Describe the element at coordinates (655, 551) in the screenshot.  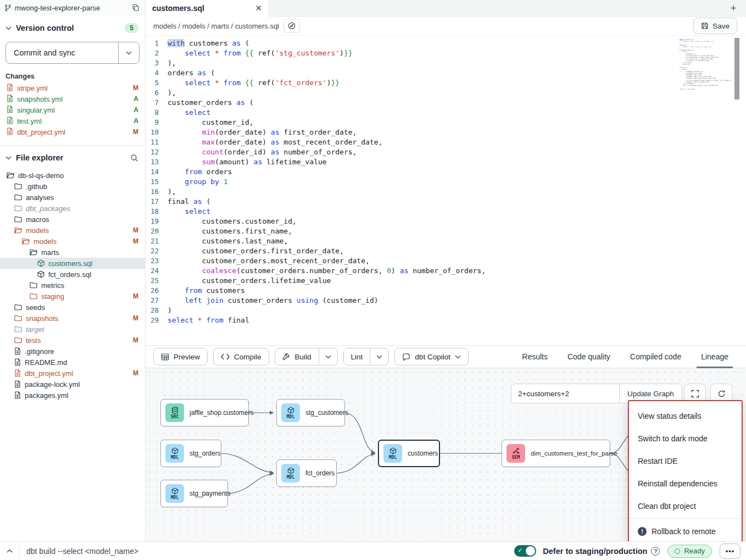
I see `help-icon: ?` at that location.